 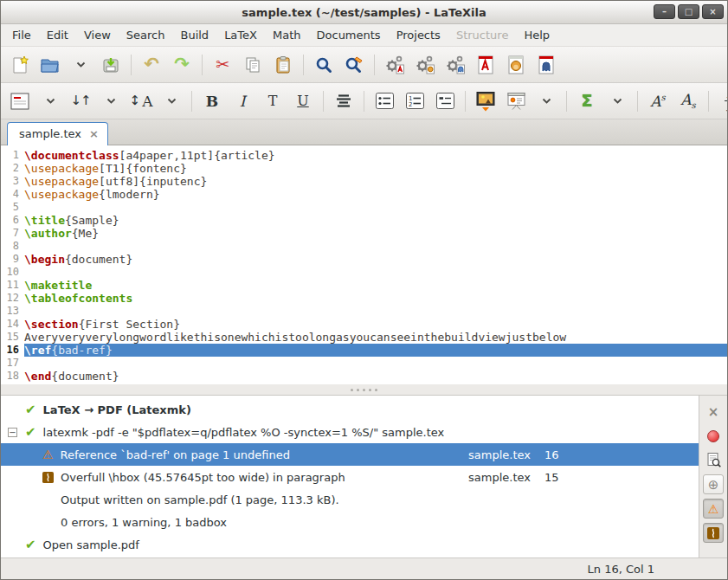 I want to click on paste-button, so click(x=283, y=65).